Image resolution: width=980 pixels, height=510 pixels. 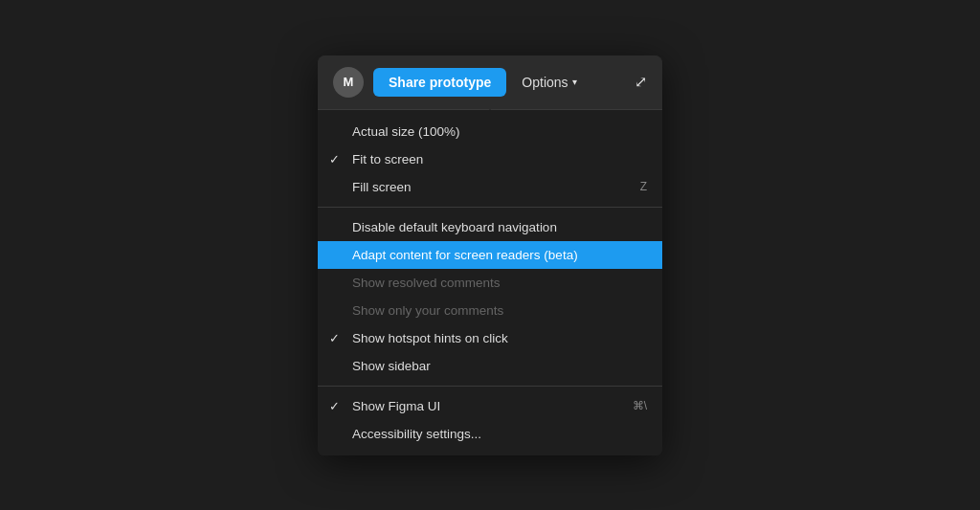 I want to click on menu-item-show-sidebar: Show sidebar, so click(x=490, y=366).